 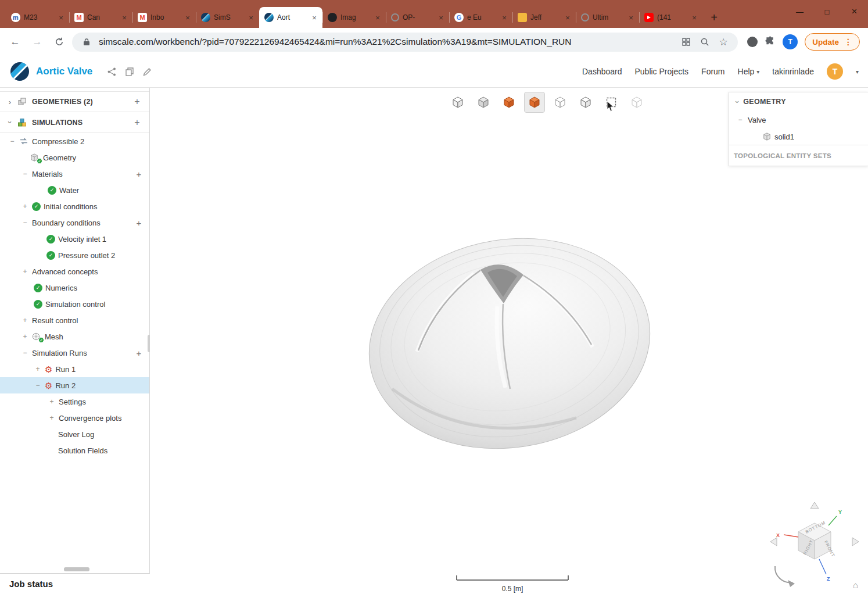 I want to click on geometry-tree-item-valve: − Valve, so click(x=798, y=120).